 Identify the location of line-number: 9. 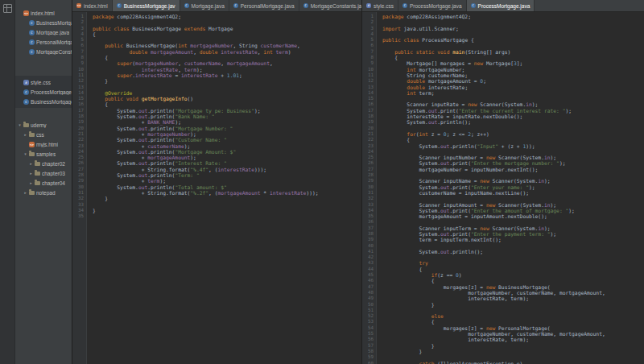
(79, 63).